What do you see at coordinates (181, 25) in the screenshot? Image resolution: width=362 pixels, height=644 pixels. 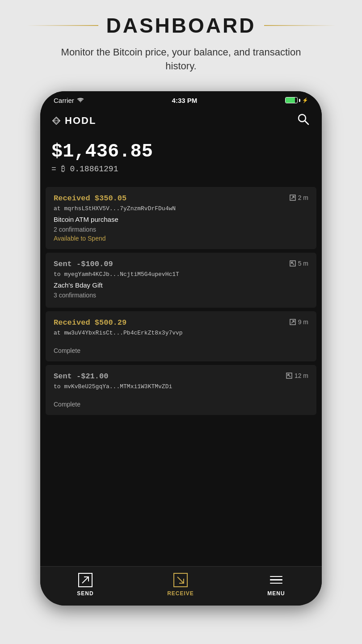 I see `title-row: DASHBOARD` at bounding box center [181, 25].